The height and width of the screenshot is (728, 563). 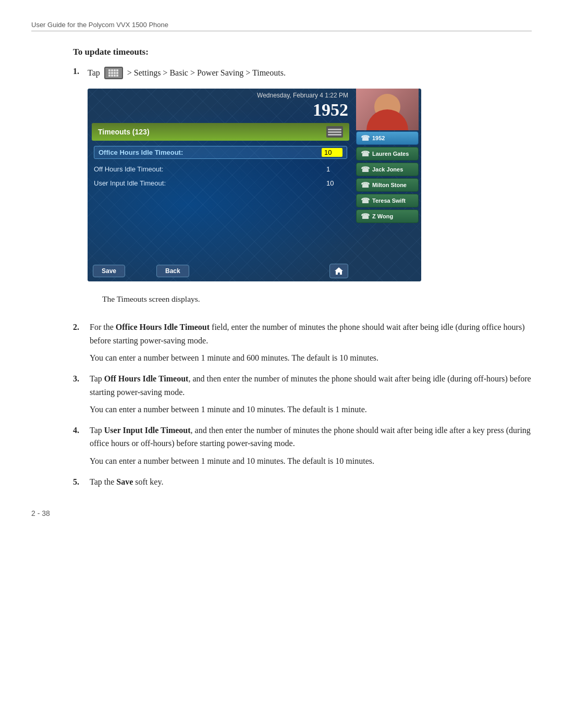 I want to click on step-4-text-bold: User Input Idle Timeout, so click(x=148, y=430).